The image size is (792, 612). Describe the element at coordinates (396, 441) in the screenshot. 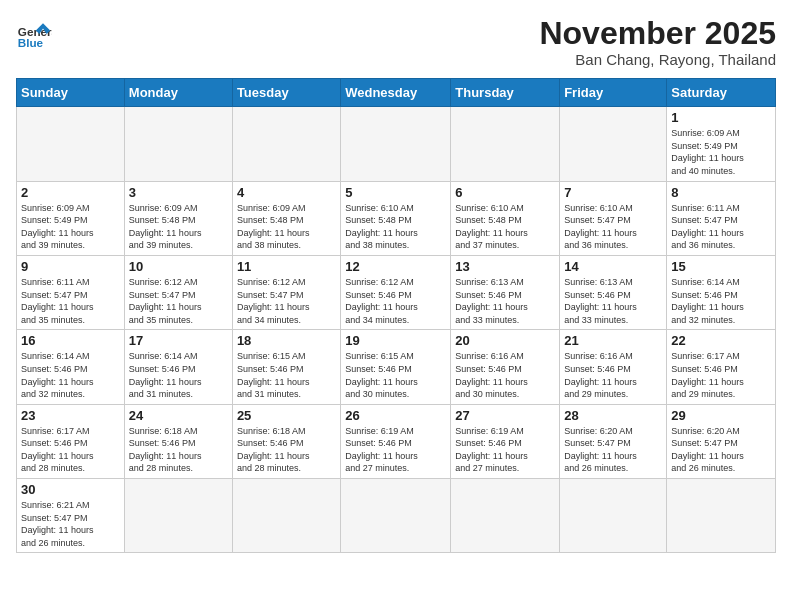

I see `calendar-week-5: 23Sunrise: 6:17 AMSunset: 5:46 PMDayligh…` at that location.